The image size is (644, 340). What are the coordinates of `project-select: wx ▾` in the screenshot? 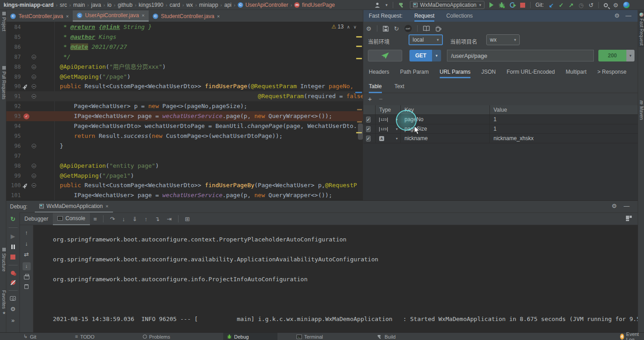 It's located at (503, 40).